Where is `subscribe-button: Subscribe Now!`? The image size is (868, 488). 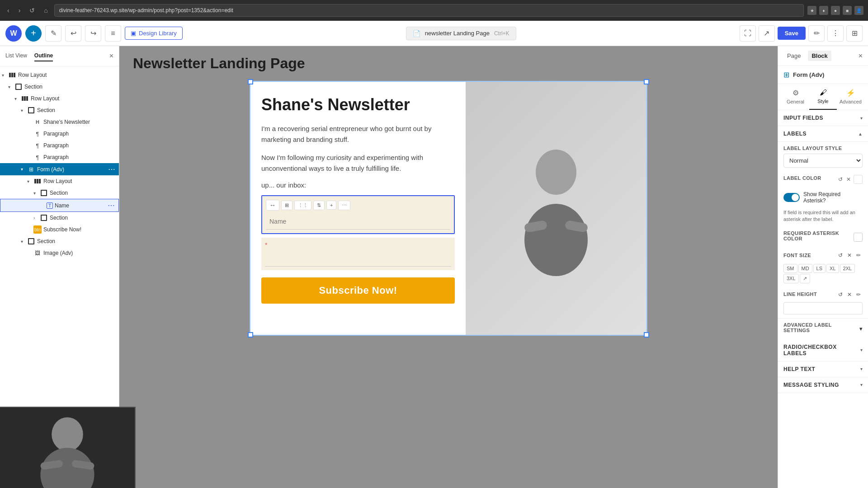 subscribe-button: Subscribe Now! is located at coordinates (358, 291).